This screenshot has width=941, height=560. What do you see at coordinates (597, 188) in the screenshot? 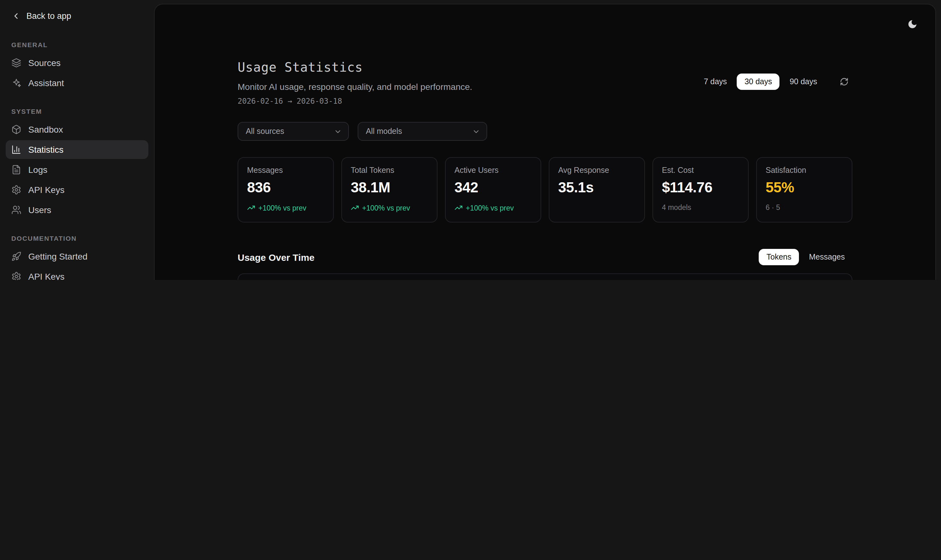
I see `stat-value: 35.1s` at bounding box center [597, 188].